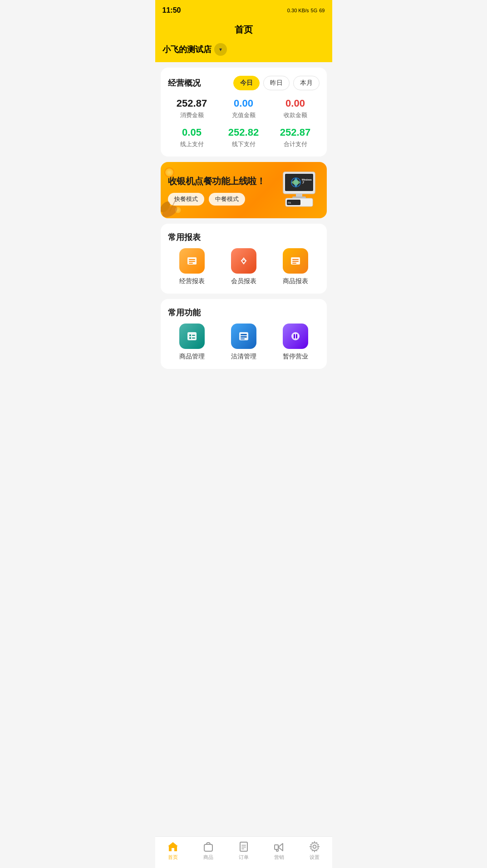 The image size is (487, 868). I want to click on marketing-icon, so click(279, 847).